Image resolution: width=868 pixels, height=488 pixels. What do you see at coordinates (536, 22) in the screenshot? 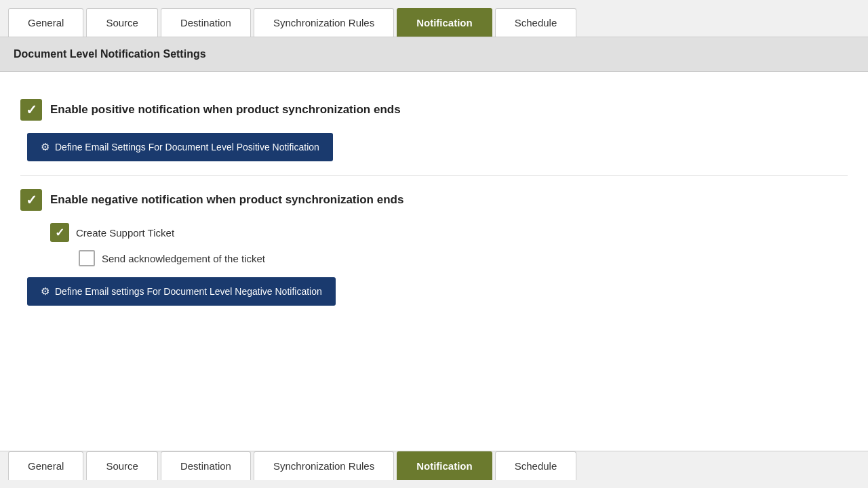
I see `tab-schedule: Schedule` at bounding box center [536, 22].